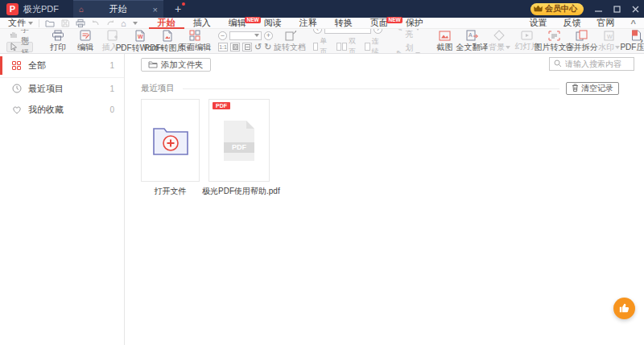  What do you see at coordinates (444, 41) in the screenshot?
I see `screenshot-button: 截图` at bounding box center [444, 41].